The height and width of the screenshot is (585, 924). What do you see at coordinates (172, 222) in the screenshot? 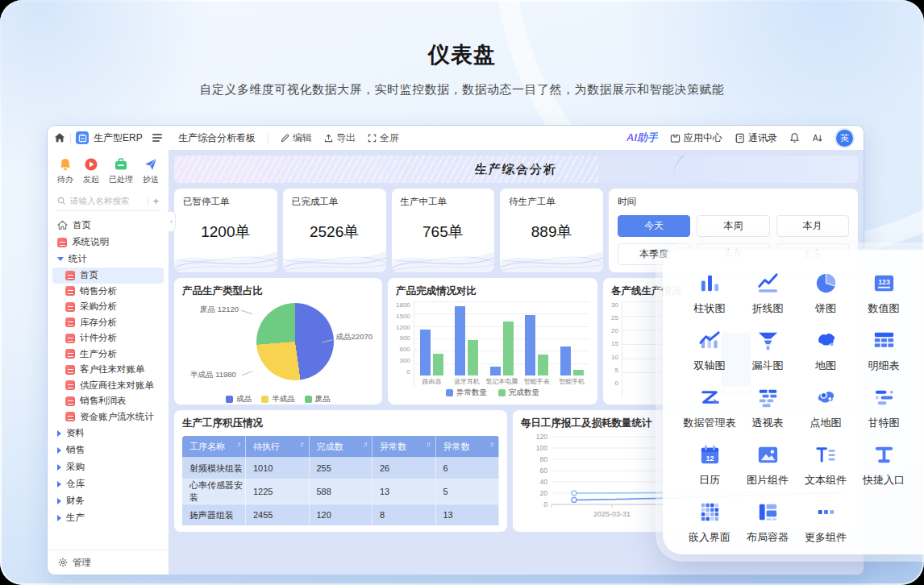
I see `sidebar-collapse-handle: ‹` at bounding box center [172, 222].